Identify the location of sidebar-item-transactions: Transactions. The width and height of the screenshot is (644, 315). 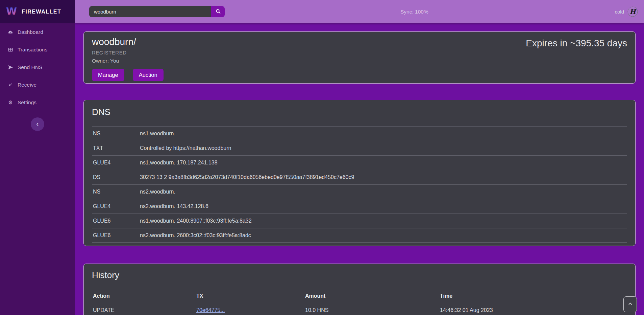
(38, 50).